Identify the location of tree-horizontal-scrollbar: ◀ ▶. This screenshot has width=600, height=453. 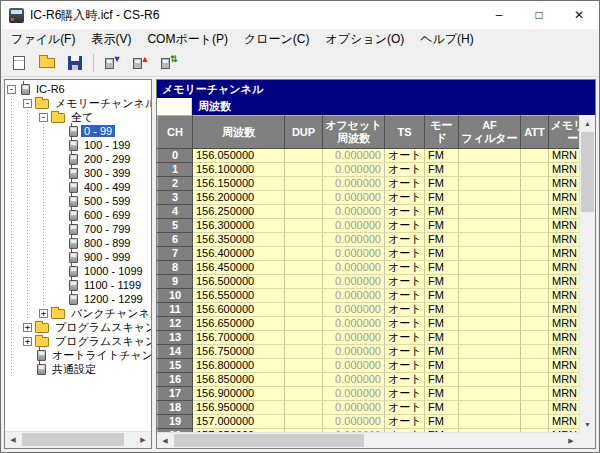
(78, 440).